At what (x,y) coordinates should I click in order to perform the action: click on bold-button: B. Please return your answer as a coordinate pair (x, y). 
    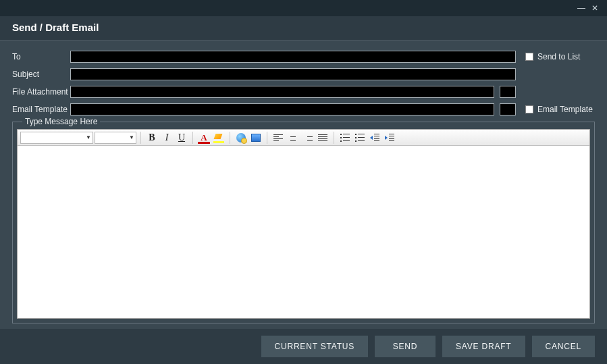
    Looking at the image, I should click on (152, 138).